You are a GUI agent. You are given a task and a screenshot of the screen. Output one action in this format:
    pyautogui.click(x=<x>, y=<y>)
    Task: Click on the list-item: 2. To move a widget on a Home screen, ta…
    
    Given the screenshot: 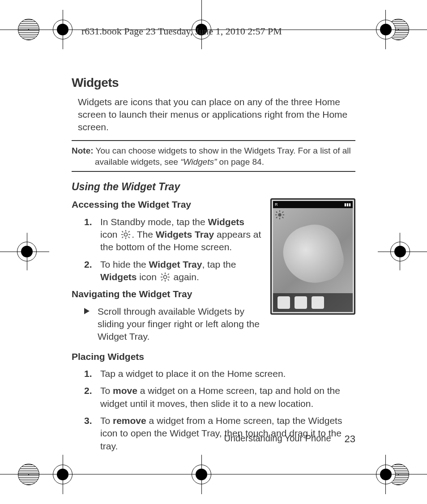 What is the action you would take?
    pyautogui.click(x=220, y=397)
    